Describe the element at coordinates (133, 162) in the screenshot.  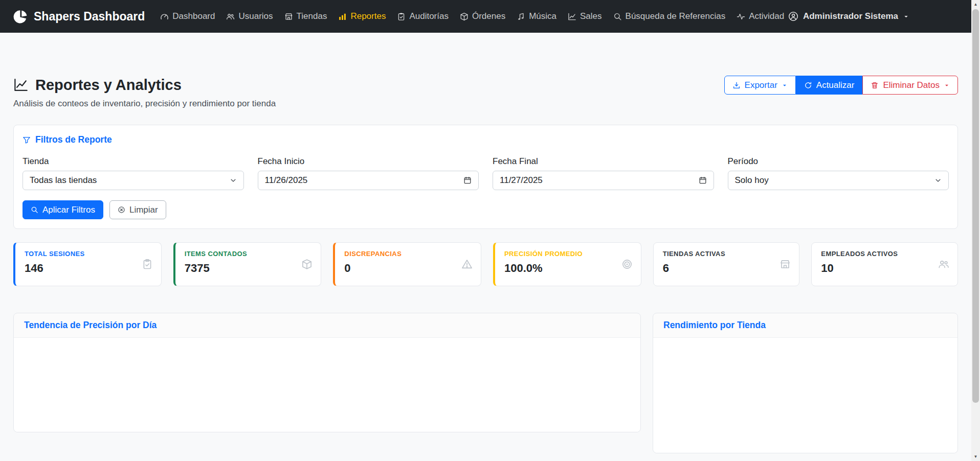
I see `field-label: Tienda` at that location.